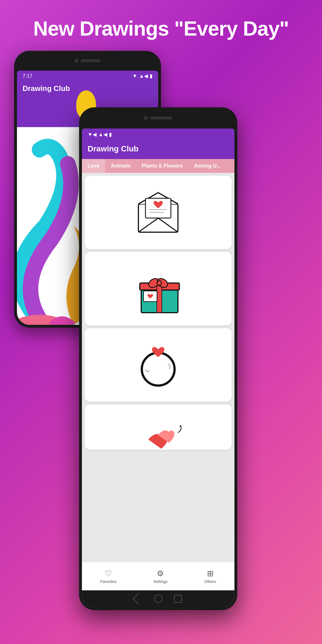  Describe the element at coordinates (93, 166) in the screenshot. I see `tab-love: Love` at that location.